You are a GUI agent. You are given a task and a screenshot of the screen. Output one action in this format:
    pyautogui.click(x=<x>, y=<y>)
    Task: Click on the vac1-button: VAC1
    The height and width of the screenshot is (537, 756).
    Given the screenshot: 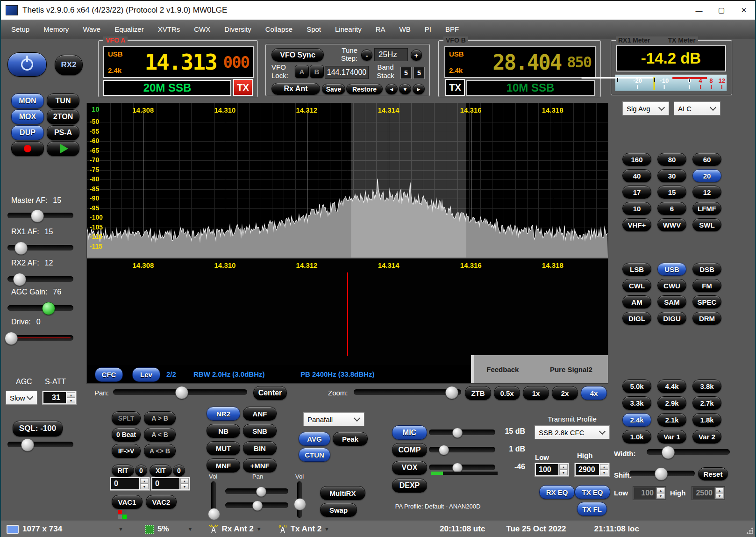 What is the action you would take?
    pyautogui.click(x=127, y=502)
    